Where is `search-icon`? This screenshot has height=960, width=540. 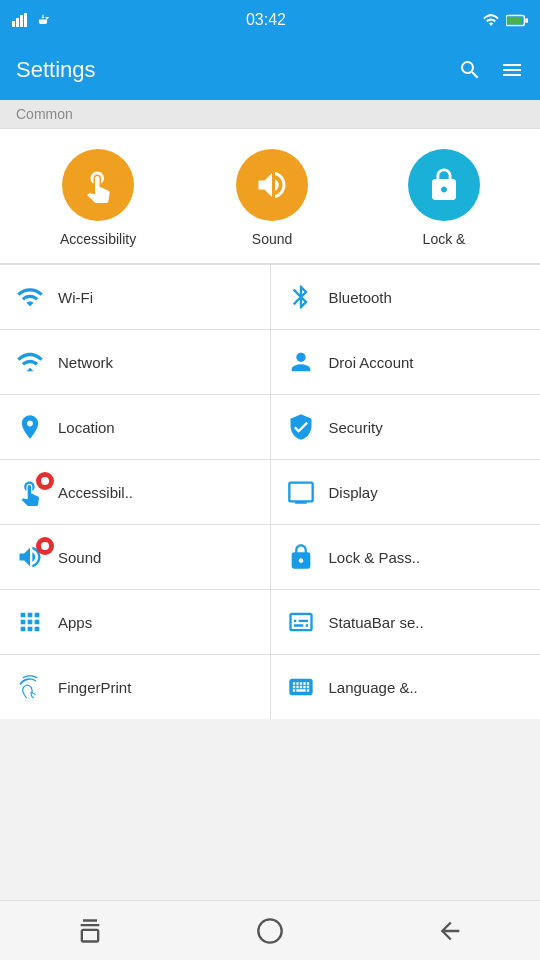
search-icon is located at coordinates (470, 70).